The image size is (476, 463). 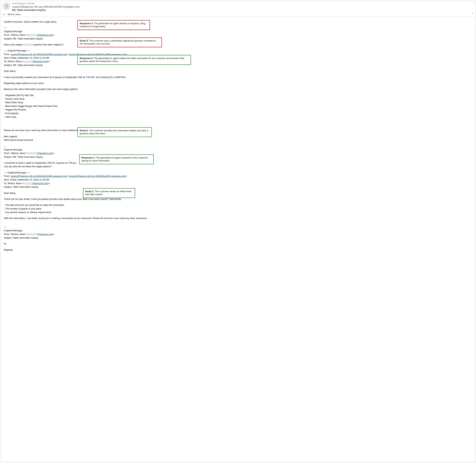 What do you see at coordinates (238, 209) in the screenshot?
I see `detail-request-list: - The date and time you would like to ma…` at bounding box center [238, 209].